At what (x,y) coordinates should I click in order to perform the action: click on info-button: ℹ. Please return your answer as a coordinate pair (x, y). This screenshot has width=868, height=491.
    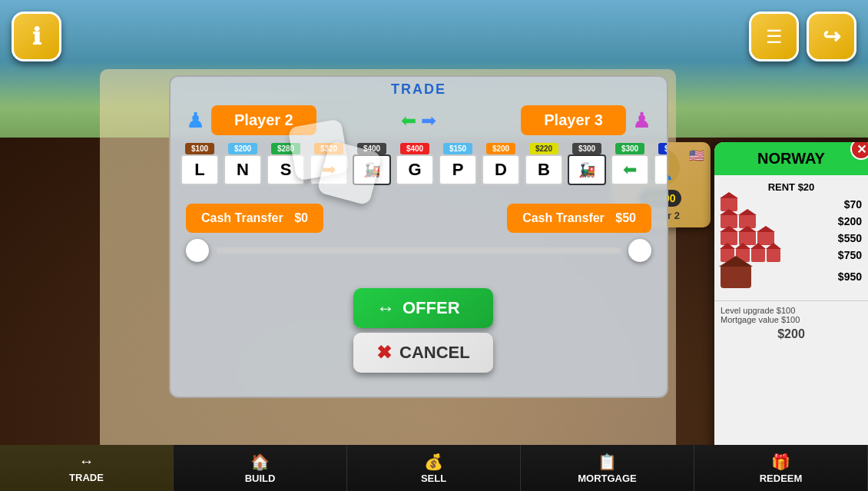
    Looking at the image, I should click on (37, 37).